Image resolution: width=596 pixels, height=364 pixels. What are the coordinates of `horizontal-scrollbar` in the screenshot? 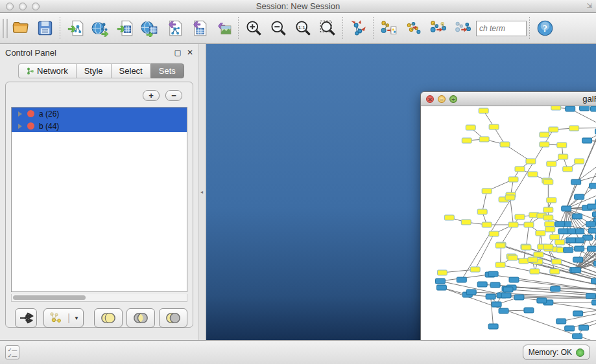 It's located at (99, 298).